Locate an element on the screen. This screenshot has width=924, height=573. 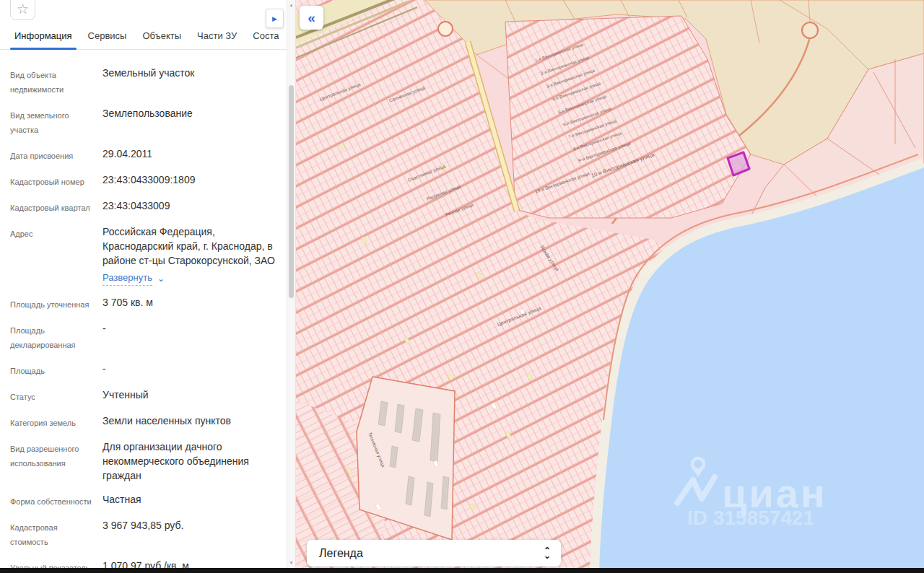
field-value: Землепользование is located at coordinates (193, 121).